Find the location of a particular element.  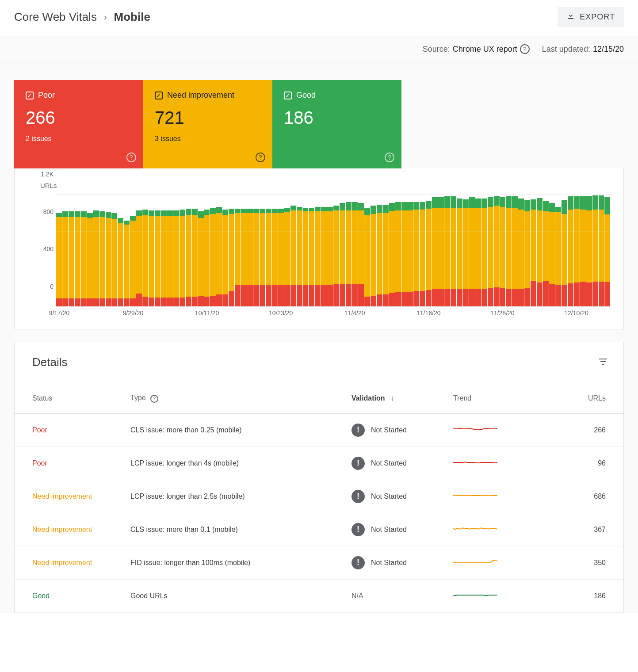

col-type: Type ? is located at coordinates (236, 398).